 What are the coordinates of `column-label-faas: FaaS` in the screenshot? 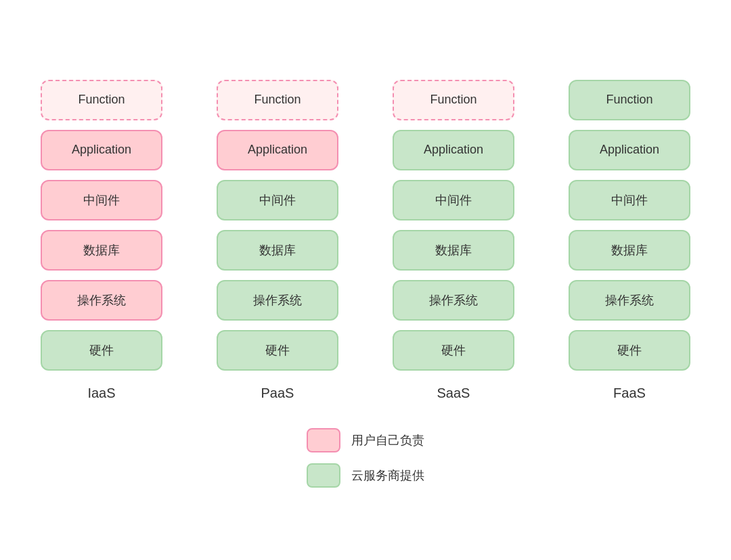 It's located at (629, 394).